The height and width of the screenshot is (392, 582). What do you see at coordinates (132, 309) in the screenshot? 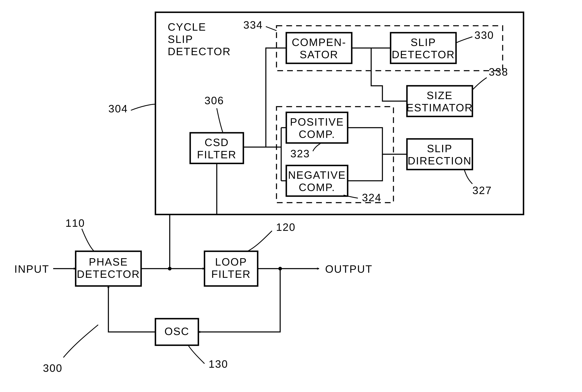
I see `wire-osc-to-phase` at bounding box center [132, 309].